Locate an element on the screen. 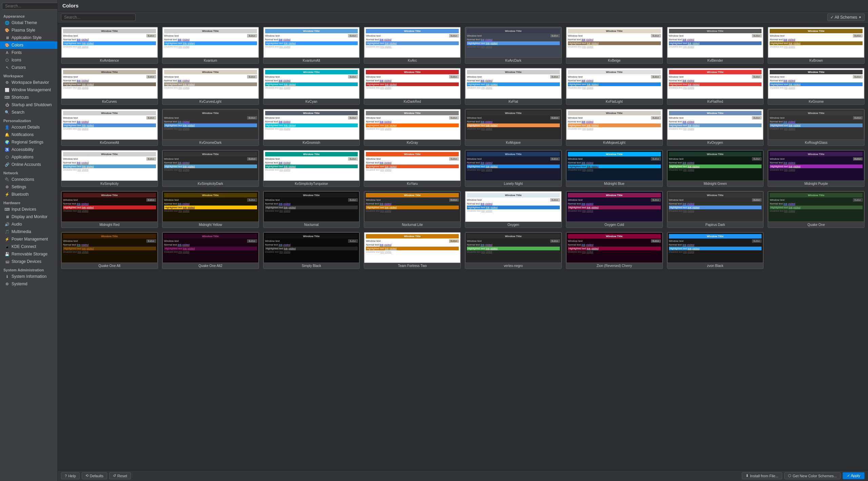 This screenshot has width=868, height=481. sidebar-item-system-information: ℹSystem Information is located at coordinates (28, 276).